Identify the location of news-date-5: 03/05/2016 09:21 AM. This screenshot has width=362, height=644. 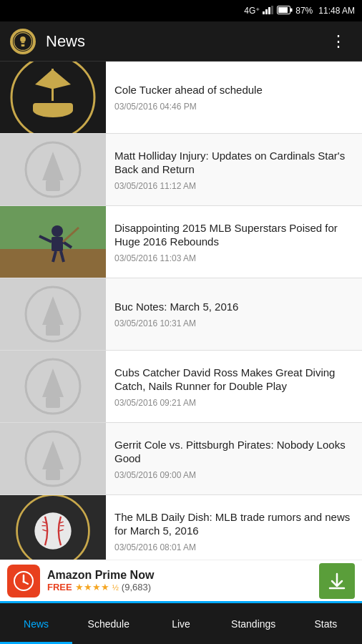
(234, 403).